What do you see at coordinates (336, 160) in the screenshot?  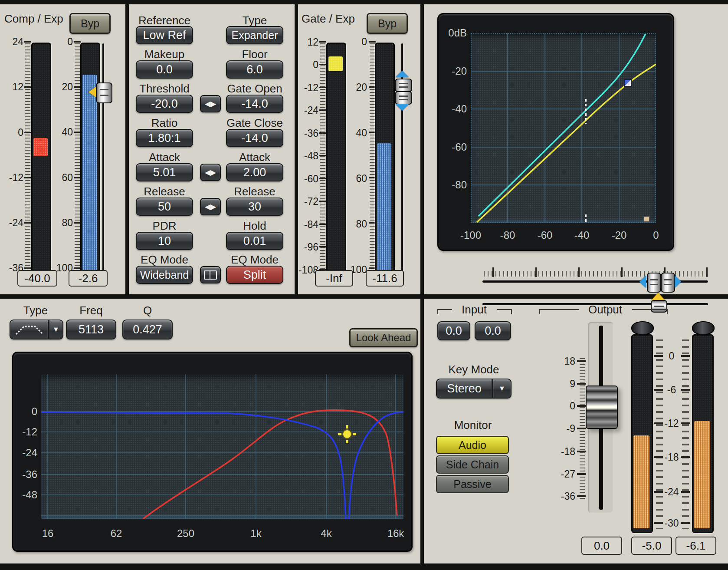 I see `gate-level-meter` at bounding box center [336, 160].